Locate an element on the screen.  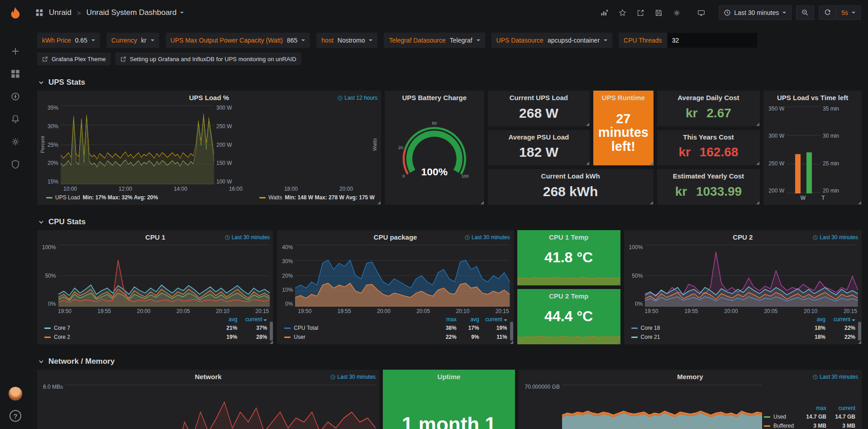
panel-title: UPS Battery Charge is located at coordinates (434, 96).